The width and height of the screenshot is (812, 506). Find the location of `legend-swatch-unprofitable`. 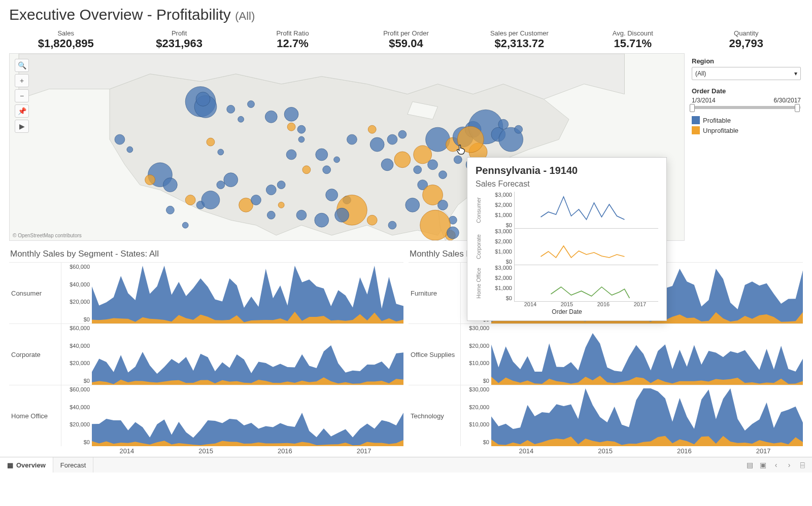

legend-swatch-unprofitable is located at coordinates (696, 130).